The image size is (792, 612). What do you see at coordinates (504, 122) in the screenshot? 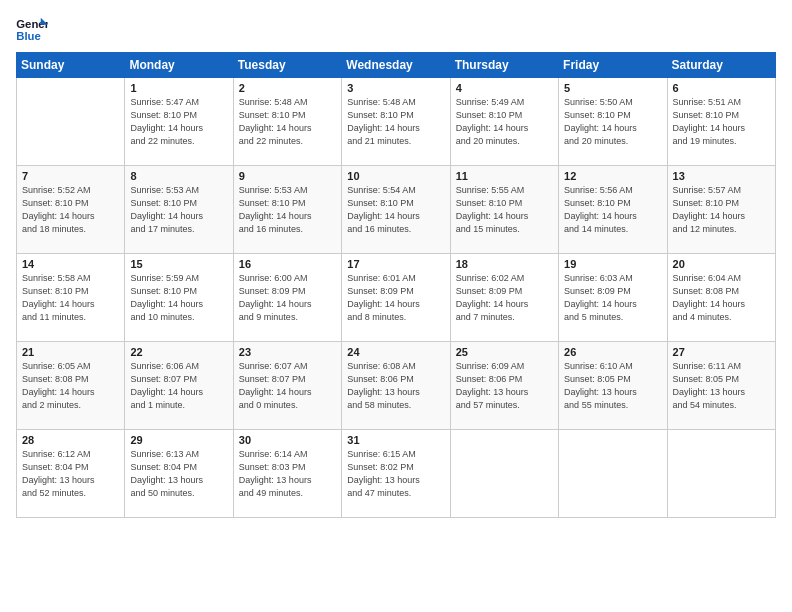
I see `day-info: Sunrise: 5:49 AM Sunset: 8:10 PM Dayligh…` at bounding box center [504, 122].